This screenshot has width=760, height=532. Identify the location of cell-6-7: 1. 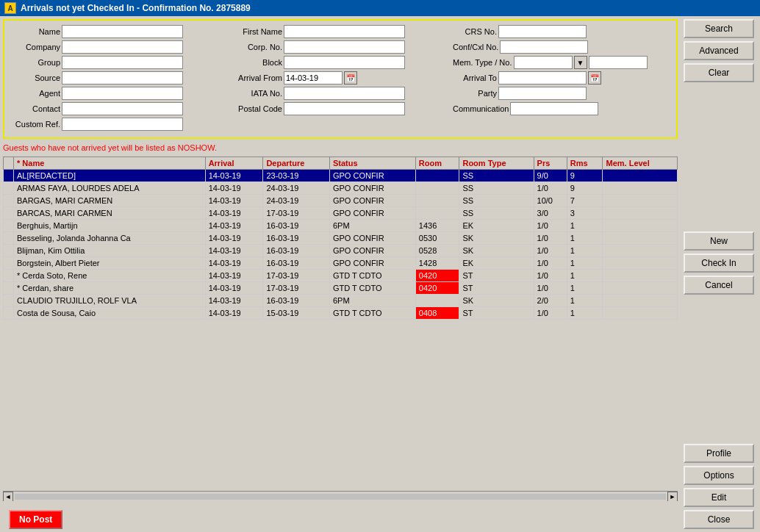
(585, 251).